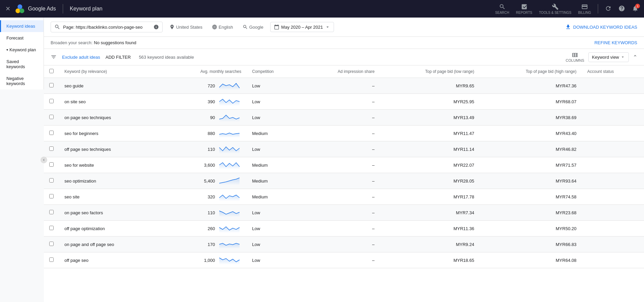 The image size is (644, 302). I want to click on broaden-search-bar: Broaden your search: No suggestions foun…, so click(344, 43).